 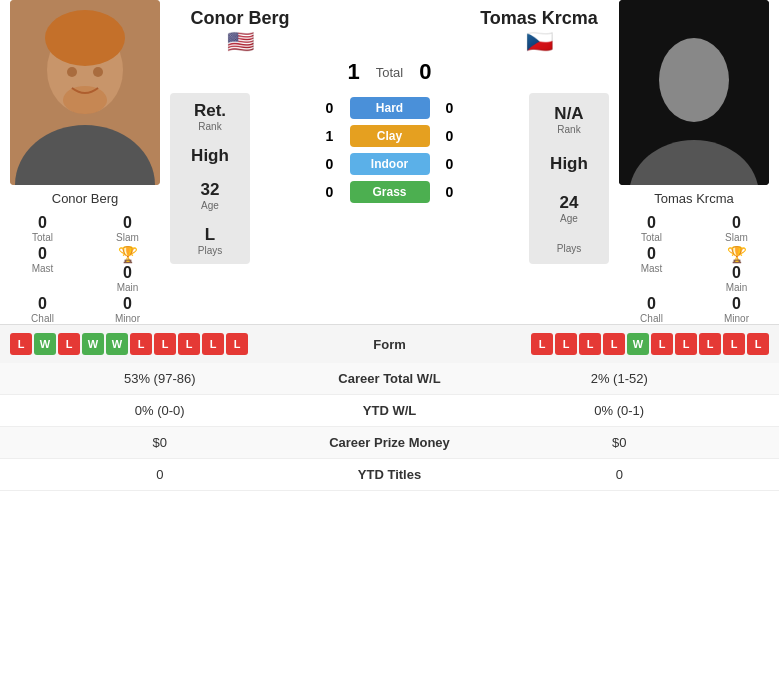 What do you see at coordinates (42, 223) in the screenshot?
I see `player1-total-val: 0` at bounding box center [42, 223].